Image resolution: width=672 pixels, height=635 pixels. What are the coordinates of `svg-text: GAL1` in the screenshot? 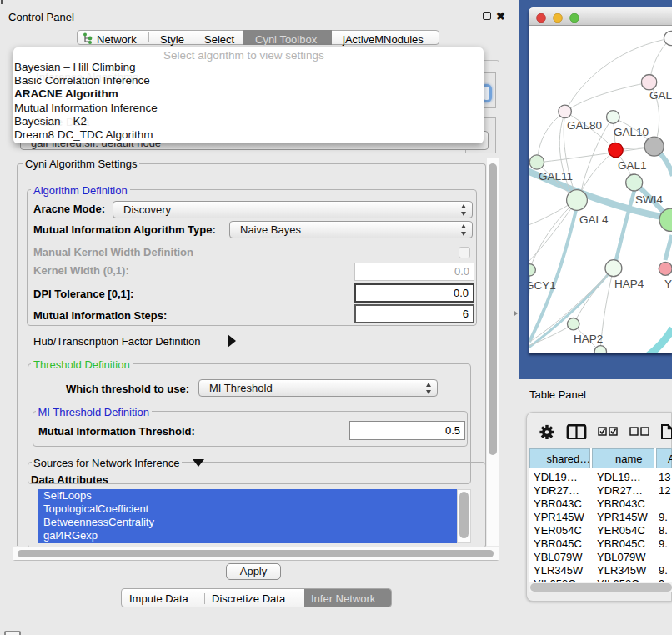 It's located at (632, 165).